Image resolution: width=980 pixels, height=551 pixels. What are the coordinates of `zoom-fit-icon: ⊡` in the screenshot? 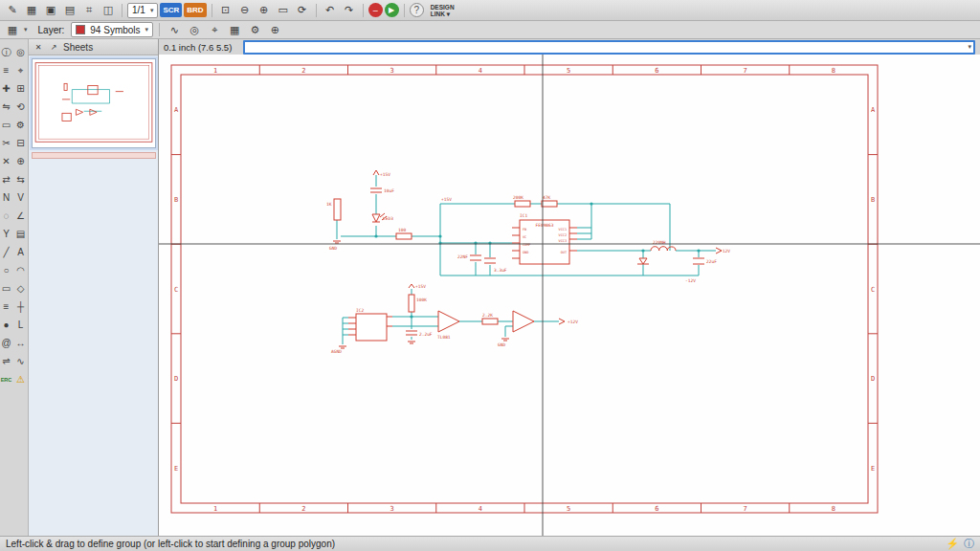 It's located at (226, 11).